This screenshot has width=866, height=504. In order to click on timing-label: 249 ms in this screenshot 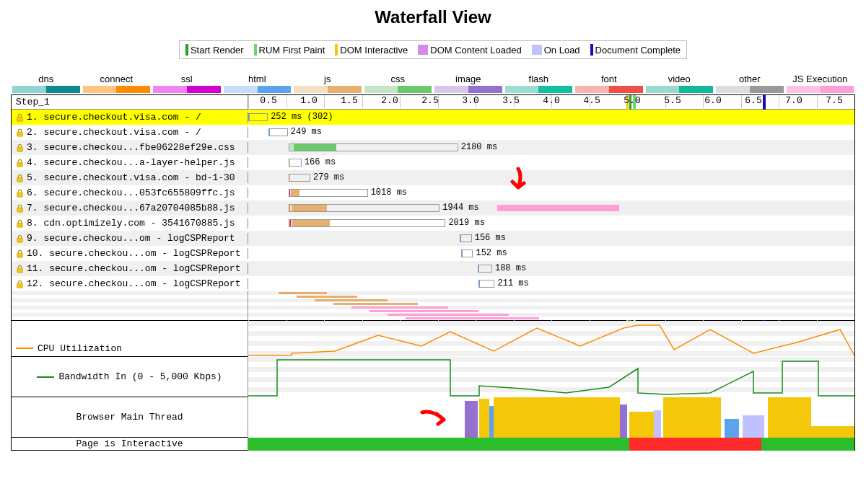, I will do `click(306, 132)`.